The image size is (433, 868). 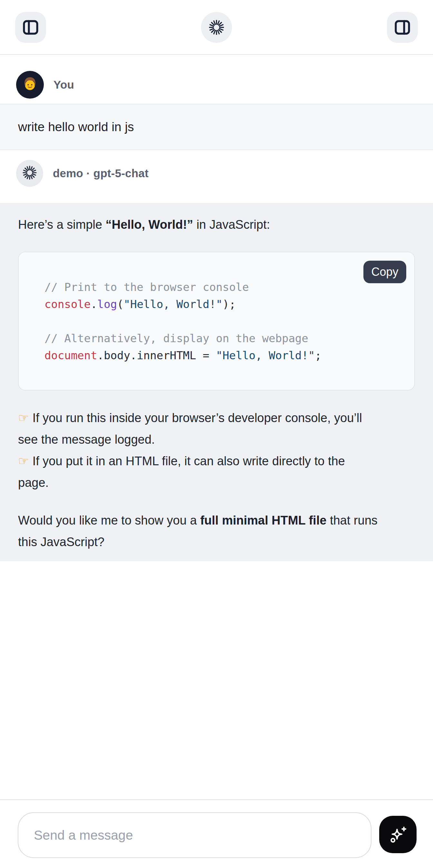 I want to click on code-line: console.log("Hello, World!");, so click(x=223, y=304).